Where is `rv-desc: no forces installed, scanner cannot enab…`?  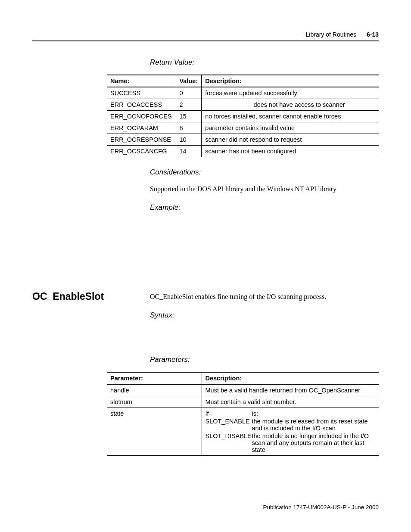 rv-desc: no forces installed, scanner cannot enab… is located at coordinates (290, 116).